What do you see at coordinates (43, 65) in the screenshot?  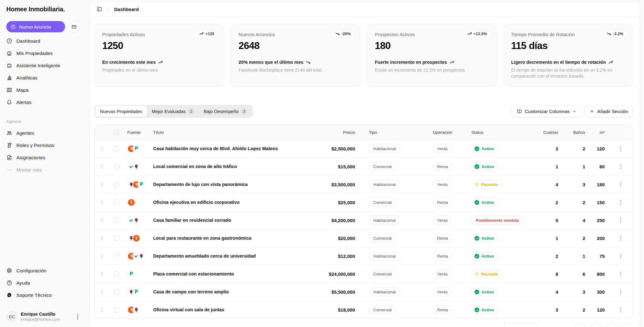 I see `sidebar-item-asistente-inteligente: Asistente Inteligente` at bounding box center [43, 65].